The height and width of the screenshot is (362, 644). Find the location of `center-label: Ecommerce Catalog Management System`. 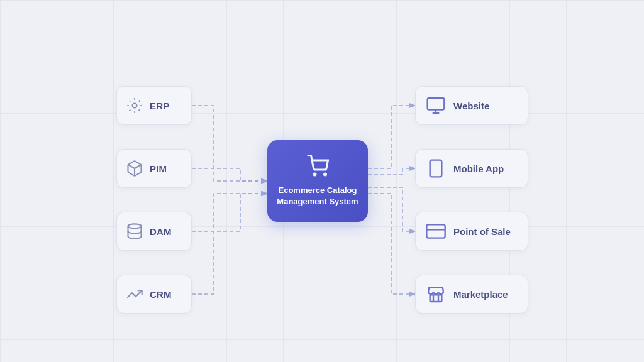

center-label: Ecommerce Catalog Management System is located at coordinates (317, 196).